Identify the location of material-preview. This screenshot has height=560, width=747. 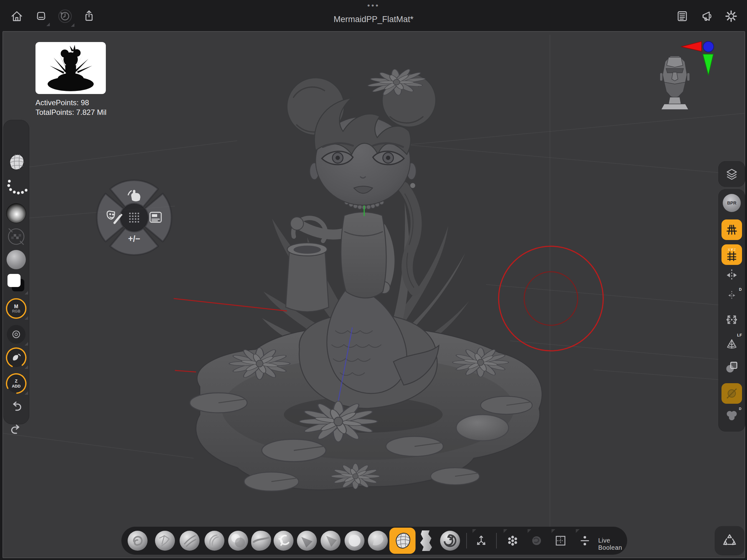
(16, 259).